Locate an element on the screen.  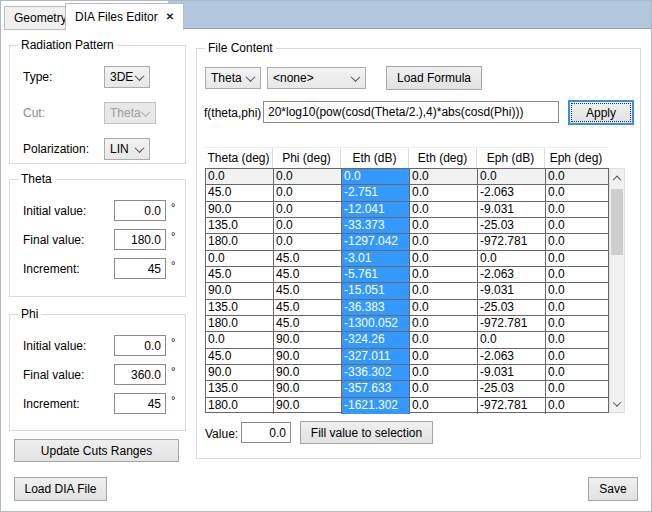
table-header-cell: Eth (deg) is located at coordinates (443, 158).